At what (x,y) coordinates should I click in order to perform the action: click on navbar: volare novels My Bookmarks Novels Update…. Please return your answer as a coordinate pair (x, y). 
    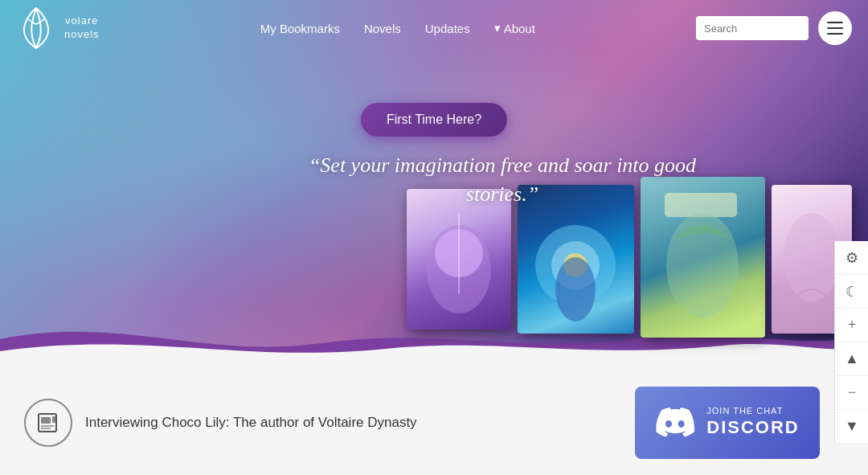
    Looking at the image, I should click on (434, 28).